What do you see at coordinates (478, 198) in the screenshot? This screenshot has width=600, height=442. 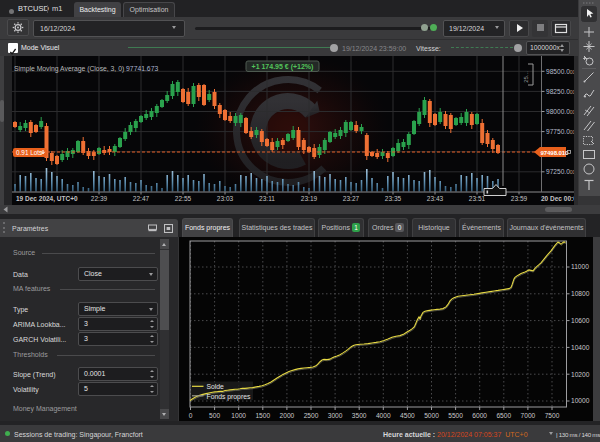 I see `svg-text: 23:51` at bounding box center [478, 198].